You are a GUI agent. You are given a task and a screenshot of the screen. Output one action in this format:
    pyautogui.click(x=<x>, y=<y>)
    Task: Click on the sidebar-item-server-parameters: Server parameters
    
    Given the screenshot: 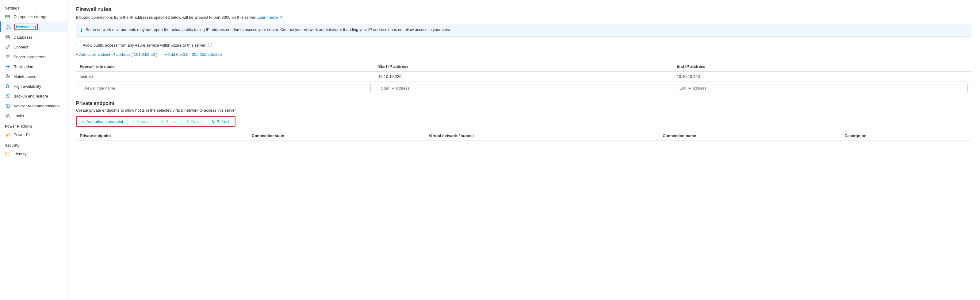 What is the action you would take?
    pyautogui.click(x=33, y=57)
    